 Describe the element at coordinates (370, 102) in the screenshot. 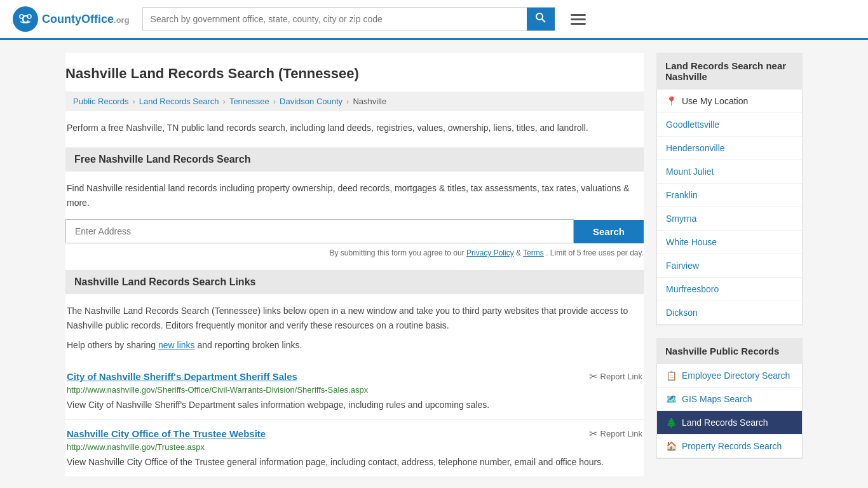

I see `breadcrumb-nashville: Nashville` at that location.